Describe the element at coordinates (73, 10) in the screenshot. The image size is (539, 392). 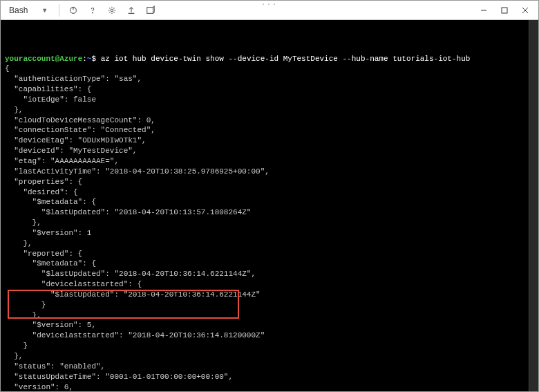
I see `restart-icon` at that location.